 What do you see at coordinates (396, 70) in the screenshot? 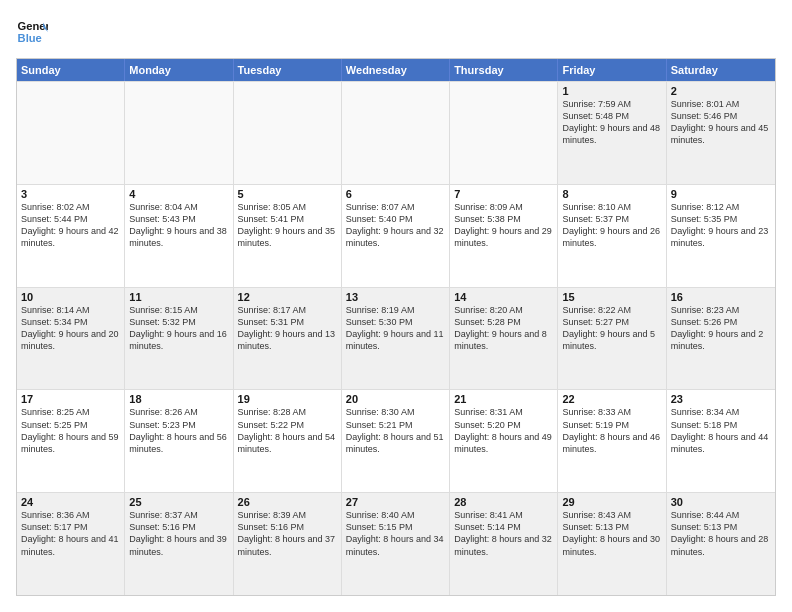
I see `weekday-header: Wednesday` at bounding box center [396, 70].